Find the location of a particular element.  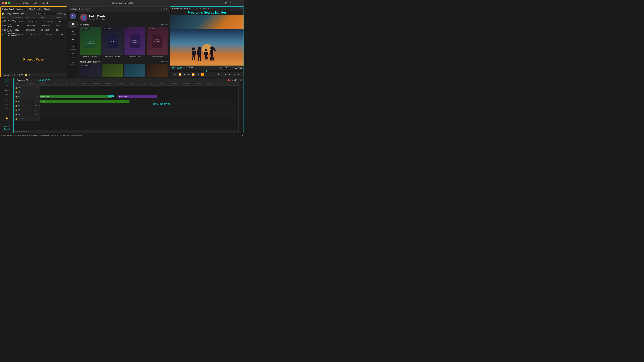

col-media: Media is located at coordinates (61, 17).